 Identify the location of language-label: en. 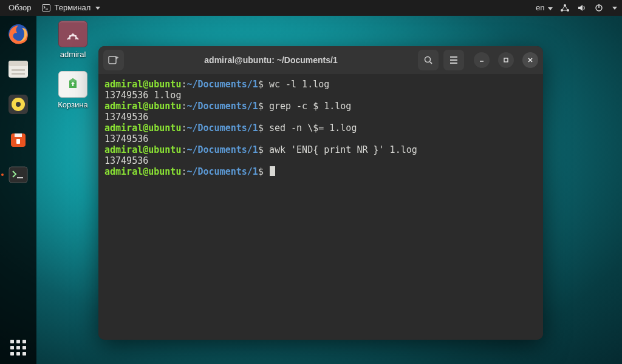
(540, 7).